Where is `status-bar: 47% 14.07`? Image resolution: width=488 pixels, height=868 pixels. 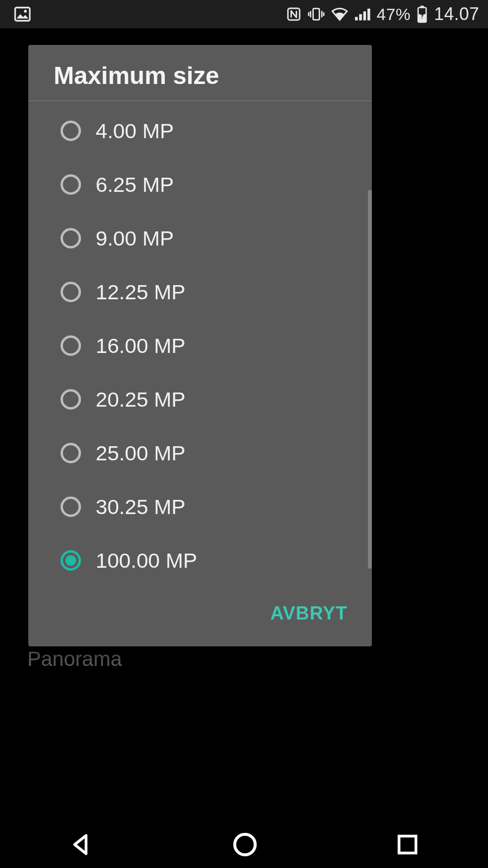 status-bar: 47% 14.07 is located at coordinates (244, 14).